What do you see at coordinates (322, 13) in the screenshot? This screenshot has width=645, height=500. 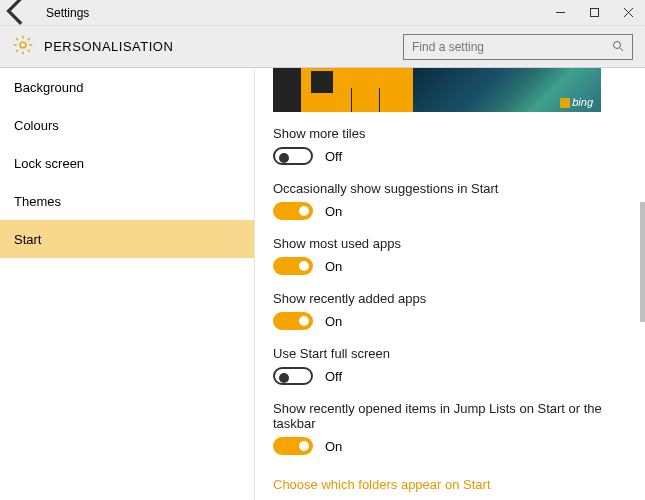 I see `titlebar: Settings` at bounding box center [322, 13].